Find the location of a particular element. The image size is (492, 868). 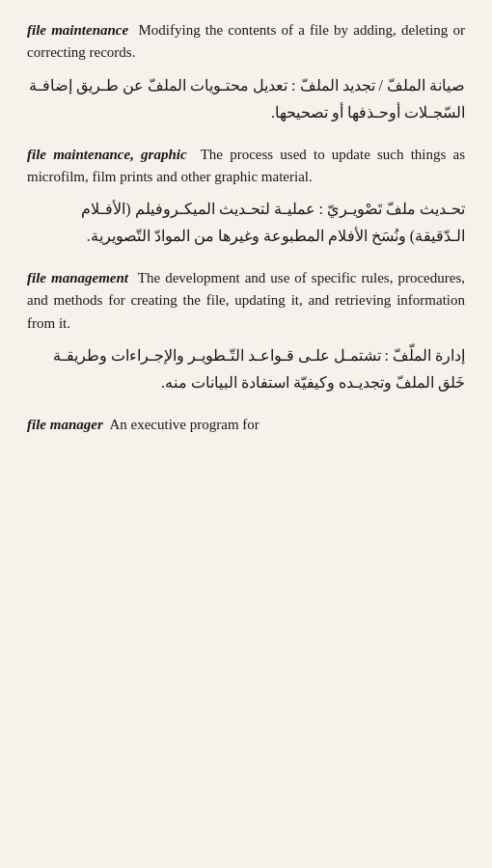

entry-file-manager: file manager An executive program for is located at coordinates (246, 424).